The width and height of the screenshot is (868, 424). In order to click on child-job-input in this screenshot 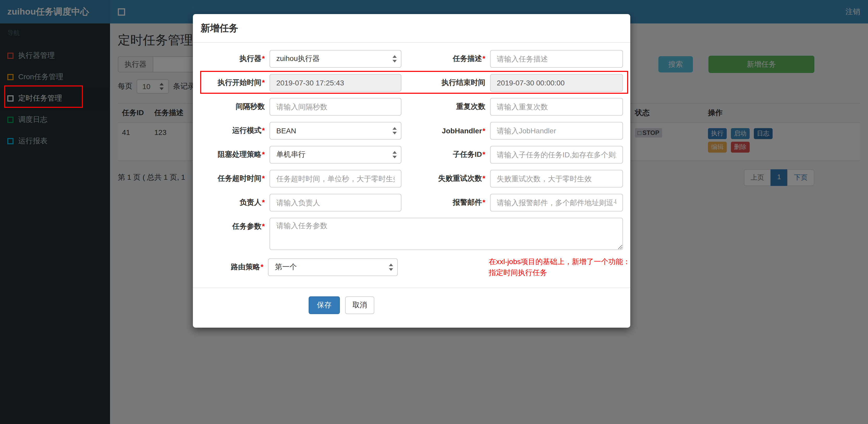, I will do `click(557, 155)`.